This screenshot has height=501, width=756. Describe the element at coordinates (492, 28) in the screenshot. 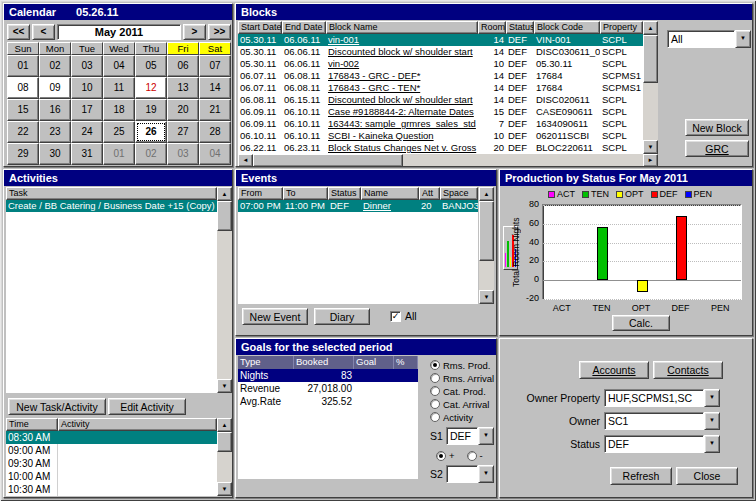

I see `blocks-column-header: Rooms` at that location.